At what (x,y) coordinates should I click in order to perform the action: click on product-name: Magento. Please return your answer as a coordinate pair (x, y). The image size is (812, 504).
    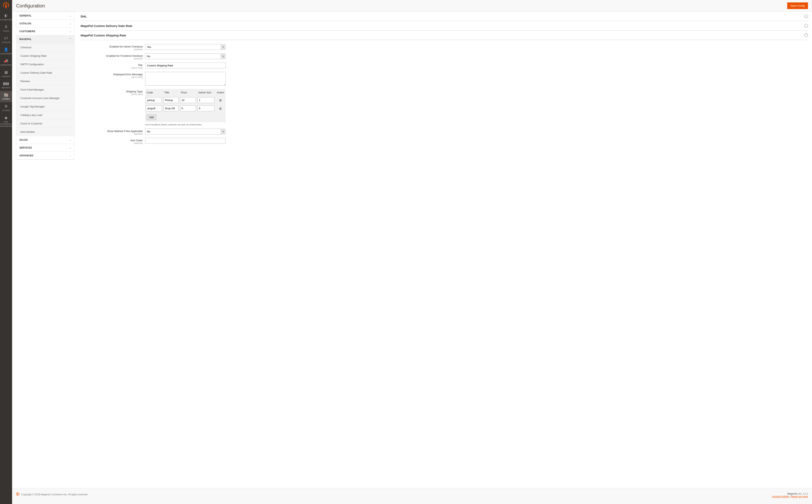
    Looking at the image, I should click on (792, 494).